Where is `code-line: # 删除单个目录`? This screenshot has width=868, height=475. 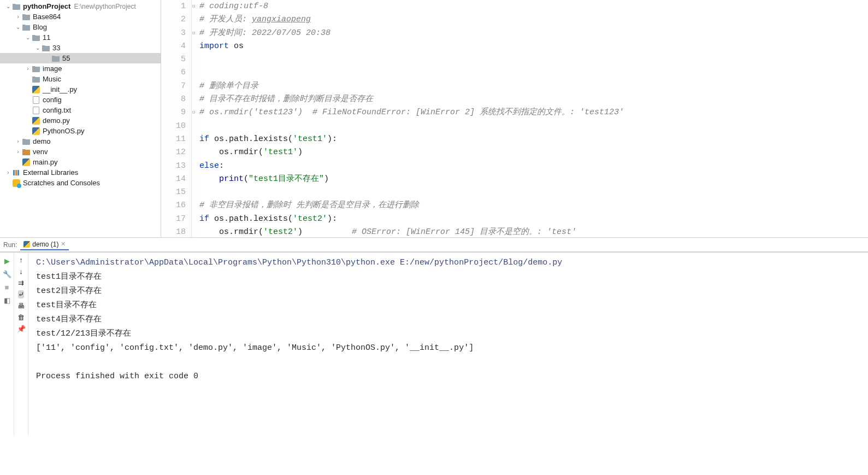 code-line: # 删除单个目录 is located at coordinates (534, 86).